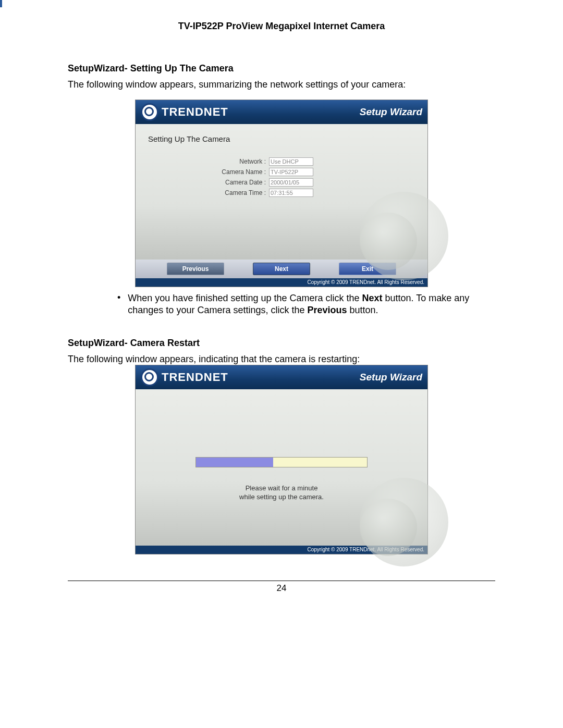 The height and width of the screenshot is (728, 563). Describe the element at coordinates (282, 26) in the screenshot. I see `document-title: TV-IP522P ProView Megapixel Internet Cam…` at that location.